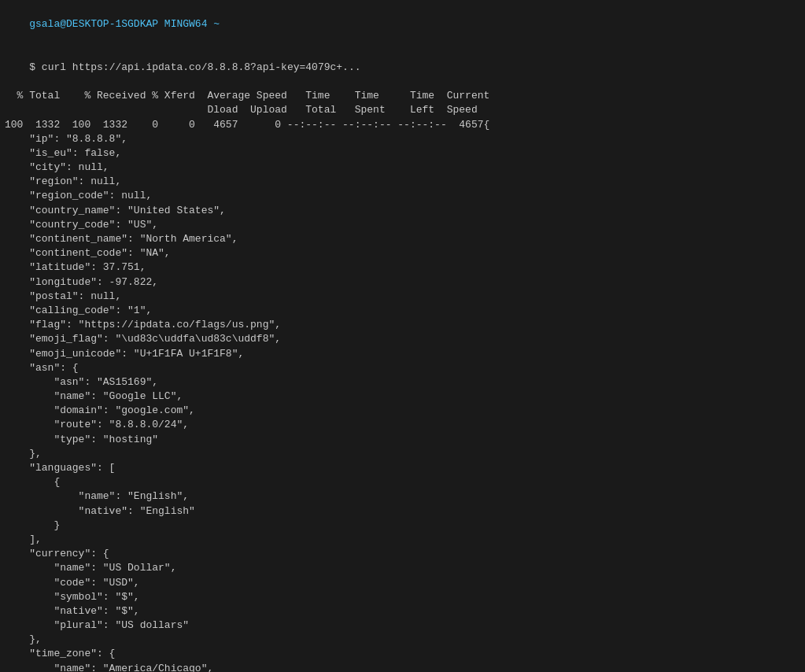 The height and width of the screenshot is (672, 805). What do you see at coordinates (403, 282) in the screenshot?
I see `json-line: "longitude": -97.822,` at bounding box center [403, 282].